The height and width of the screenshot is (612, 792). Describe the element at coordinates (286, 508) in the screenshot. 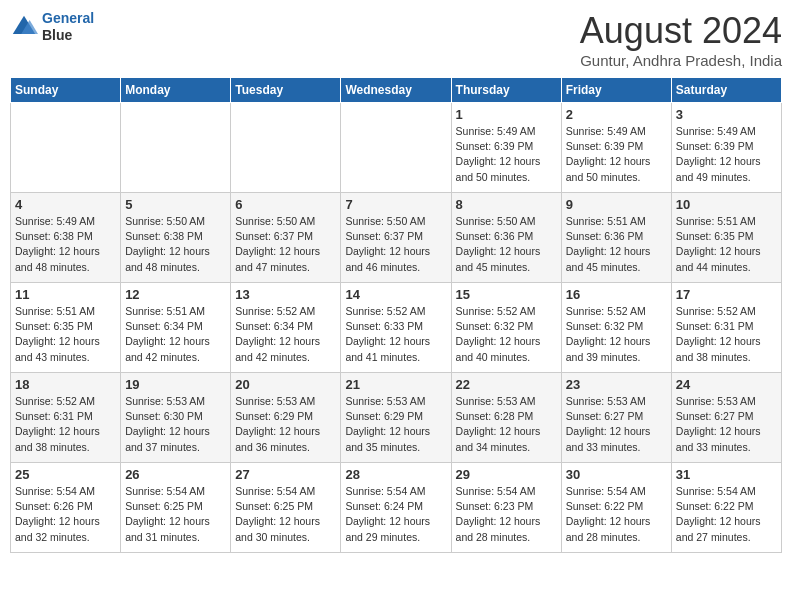

I see `calendar-cell: 27Sunrise: 5:54 AMSunset: 6:25 PMDayligh…` at that location.